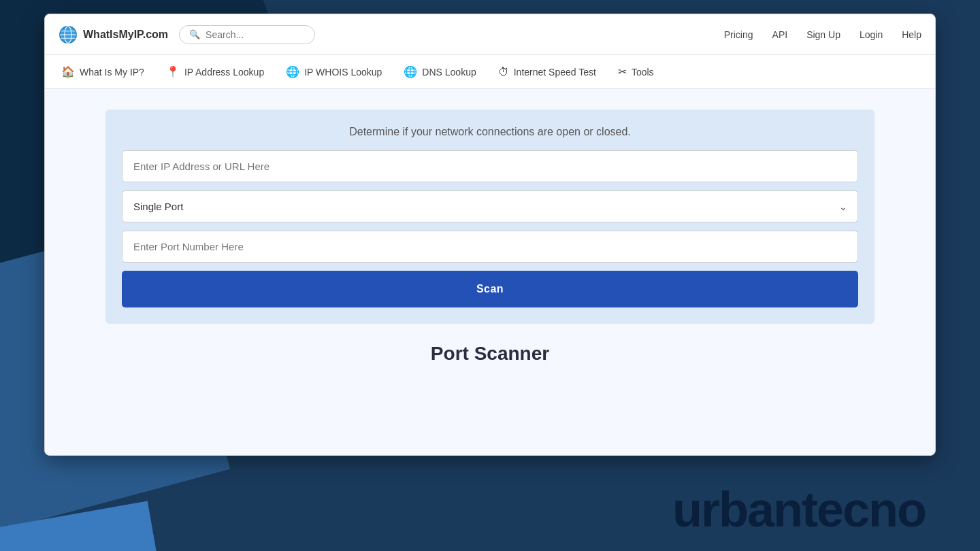 The height and width of the screenshot is (551, 980). What do you see at coordinates (823, 35) in the screenshot?
I see `nav-link-signup: Sign Up` at bounding box center [823, 35].